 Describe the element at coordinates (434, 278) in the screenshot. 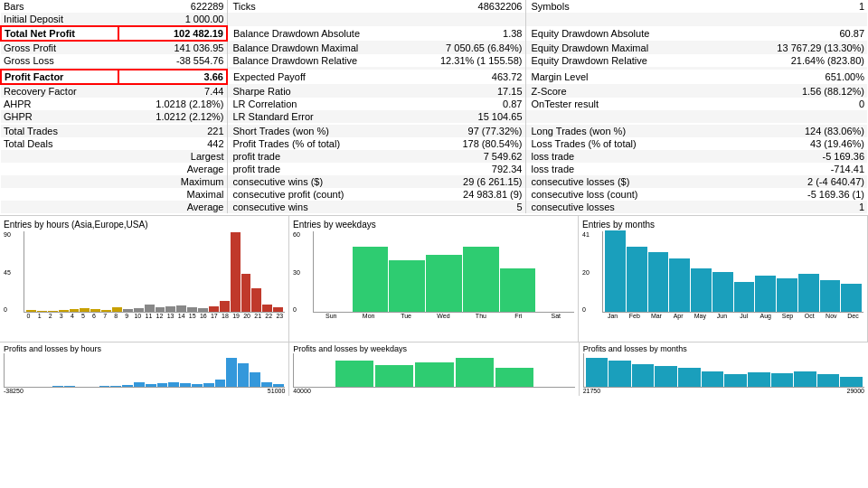

I see `weekdays-chart: Entries by weekdays60300SunMonTueWedThuF…` at that location.